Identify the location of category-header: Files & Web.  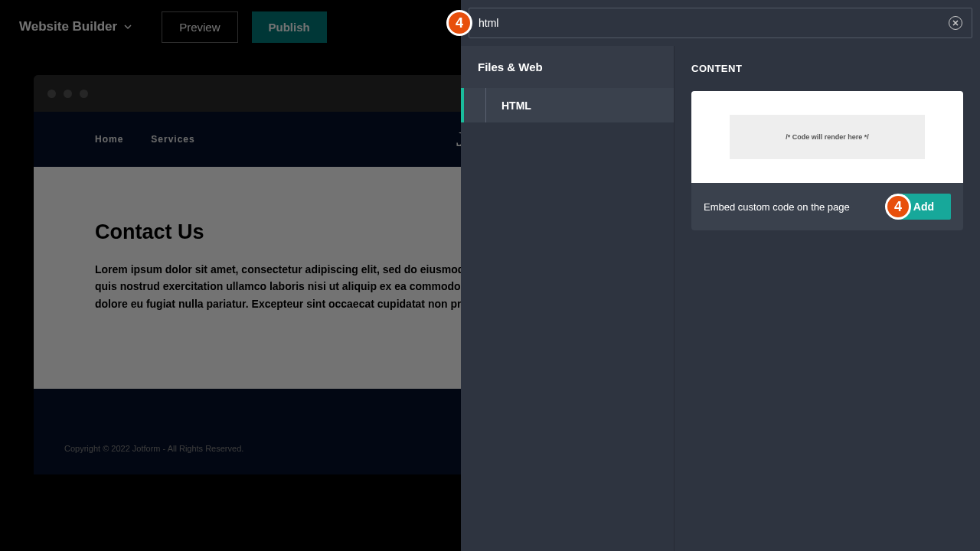
(567, 67).